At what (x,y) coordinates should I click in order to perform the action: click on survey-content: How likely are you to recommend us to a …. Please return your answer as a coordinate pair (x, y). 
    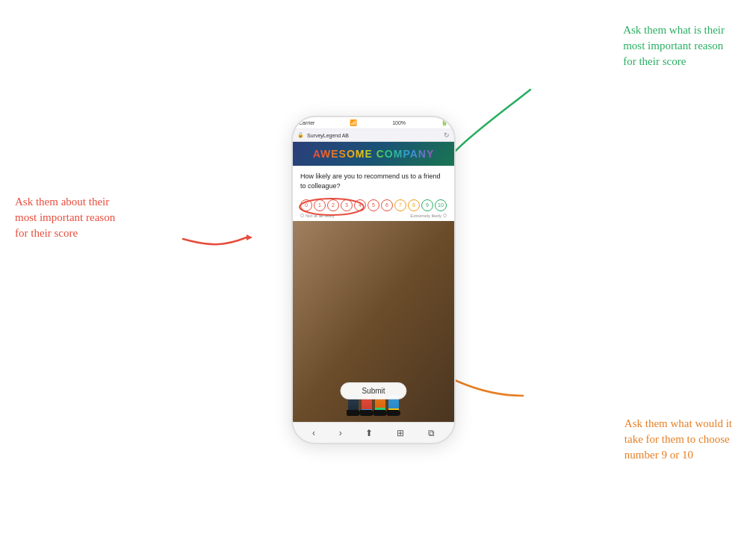
    Looking at the image, I should click on (374, 193).